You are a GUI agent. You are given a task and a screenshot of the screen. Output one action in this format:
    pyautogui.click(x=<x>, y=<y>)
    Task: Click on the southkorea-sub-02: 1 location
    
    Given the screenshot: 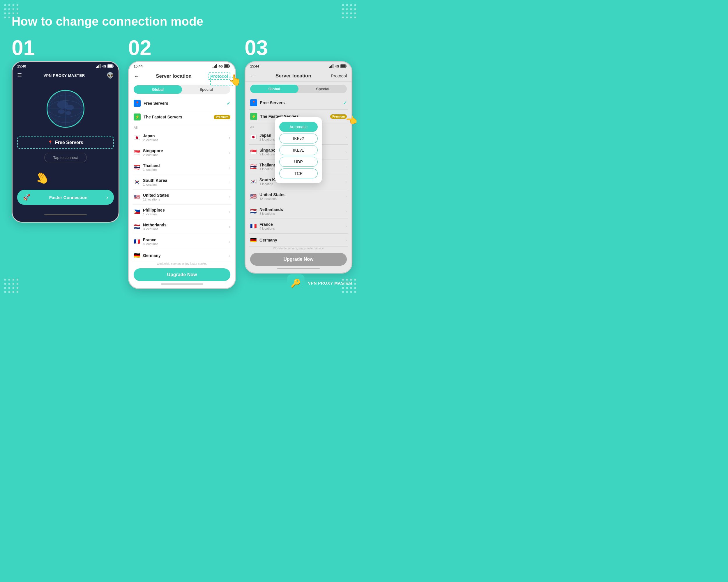 What is the action you would take?
    pyautogui.click(x=184, y=185)
    